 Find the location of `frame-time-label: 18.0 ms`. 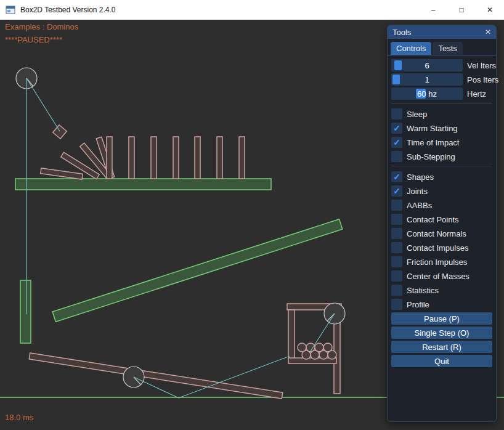

frame-time-label: 18.0 ms is located at coordinates (19, 418).